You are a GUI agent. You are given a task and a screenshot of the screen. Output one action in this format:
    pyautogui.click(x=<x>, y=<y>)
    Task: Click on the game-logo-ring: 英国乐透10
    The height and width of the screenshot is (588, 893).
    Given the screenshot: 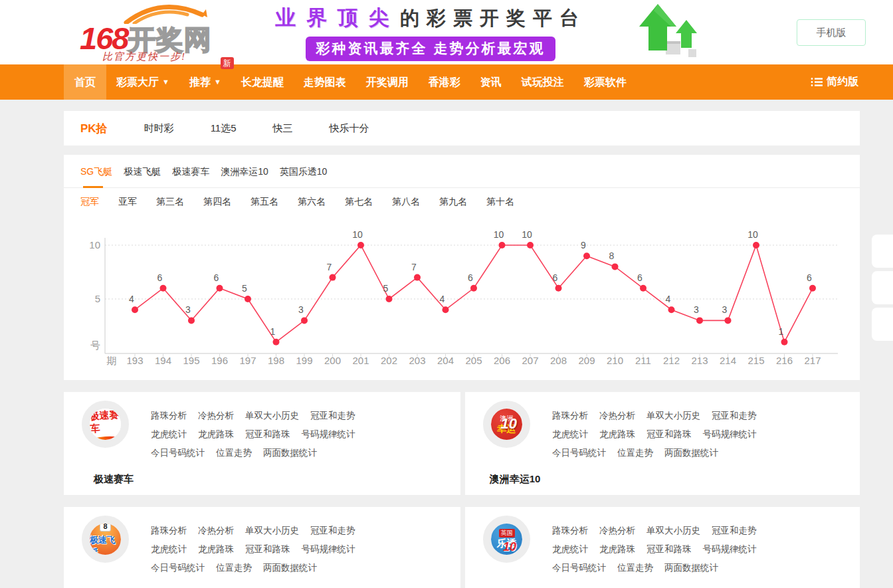 What is the action you would take?
    pyautogui.click(x=506, y=539)
    